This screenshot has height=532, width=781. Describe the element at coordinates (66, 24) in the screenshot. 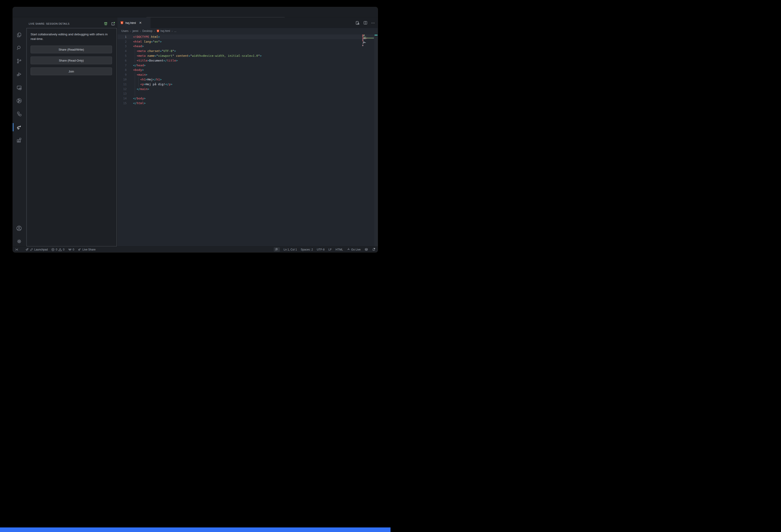

I see `sidebar-title: LIVE SHARE: SESSION DETAILS` at that location.